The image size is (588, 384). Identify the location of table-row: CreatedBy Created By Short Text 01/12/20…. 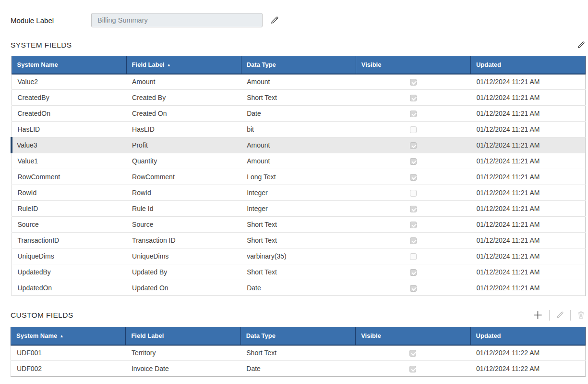
(299, 98).